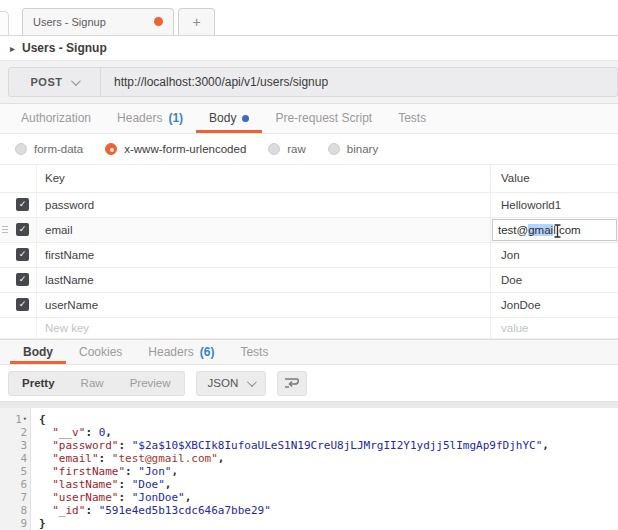 The height and width of the screenshot is (530, 618). What do you see at coordinates (309, 352) in the screenshot?
I see `response-tabs: BodyCookiesHeaders(6)Tests` at bounding box center [309, 352].